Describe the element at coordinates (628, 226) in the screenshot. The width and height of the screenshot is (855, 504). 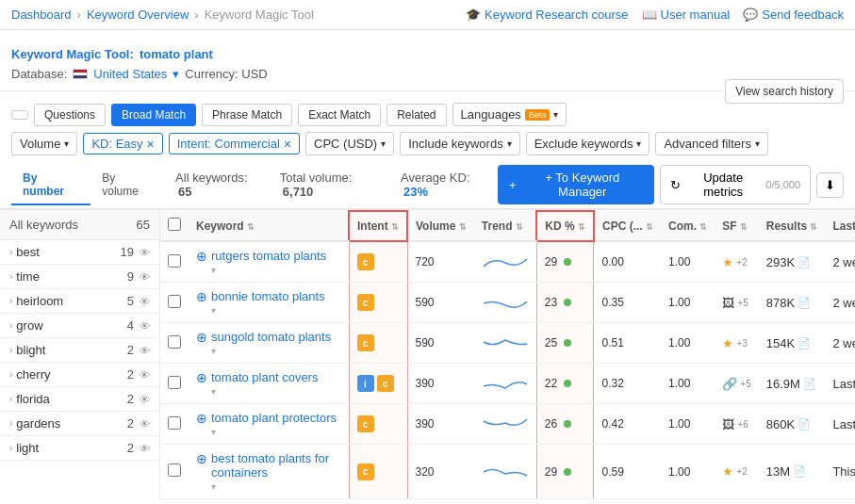
I see `th-cpc: CPC (... ⇅` at that location.